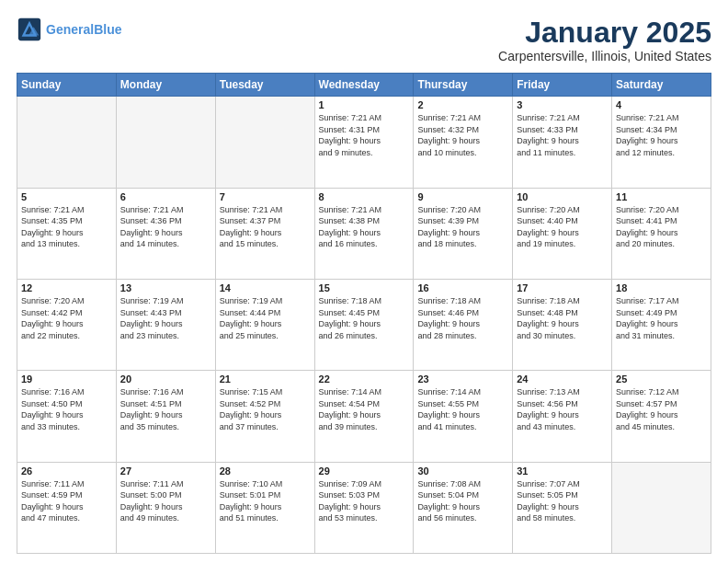  I want to click on table-row: 28Sunrise: 7:10 AM Sunset: 5:01 PM Dayli…, so click(265, 508).